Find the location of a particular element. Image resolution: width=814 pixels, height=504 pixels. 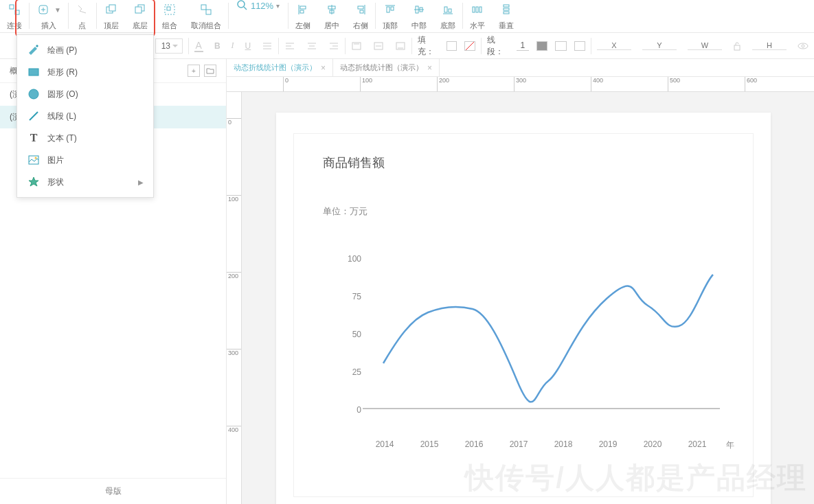

dropdown-item-text: T文本 (T) is located at coordinates (85, 138).